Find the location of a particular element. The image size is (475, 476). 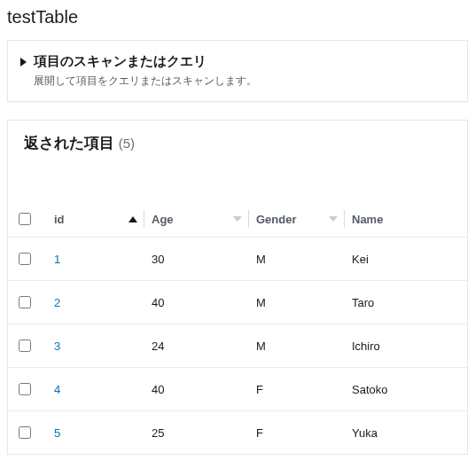

scan-query-subtitle: 展開して項目をクエリまたはスキャンします。 is located at coordinates (245, 82).